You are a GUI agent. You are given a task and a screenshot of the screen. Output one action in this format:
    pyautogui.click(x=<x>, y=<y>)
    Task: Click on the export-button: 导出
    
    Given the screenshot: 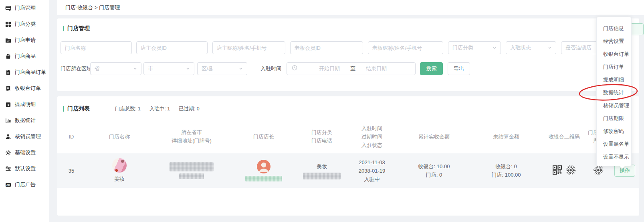 What is the action you would take?
    pyautogui.click(x=459, y=69)
    